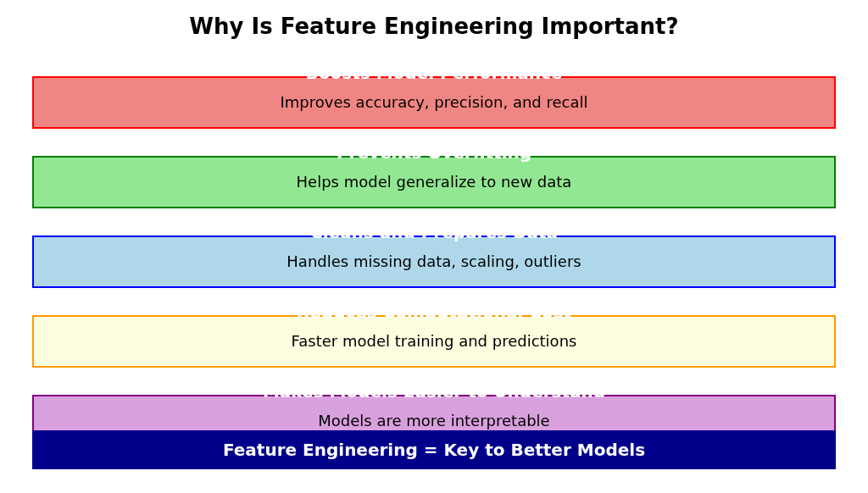  Describe the element at coordinates (434, 450) in the screenshot. I see `footer-box: Feature Engineering = Key to Better Mode…` at that location.